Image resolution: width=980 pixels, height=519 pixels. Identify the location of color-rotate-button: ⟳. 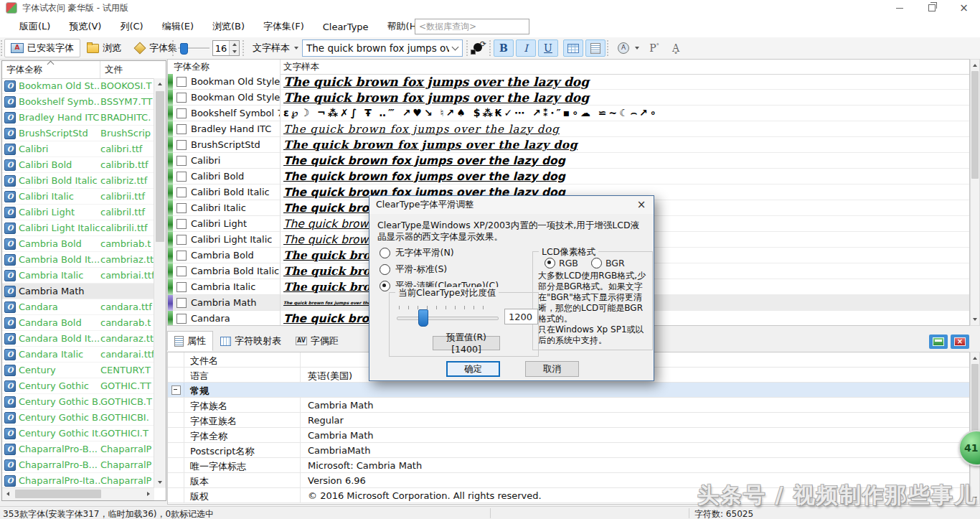
(478, 48).